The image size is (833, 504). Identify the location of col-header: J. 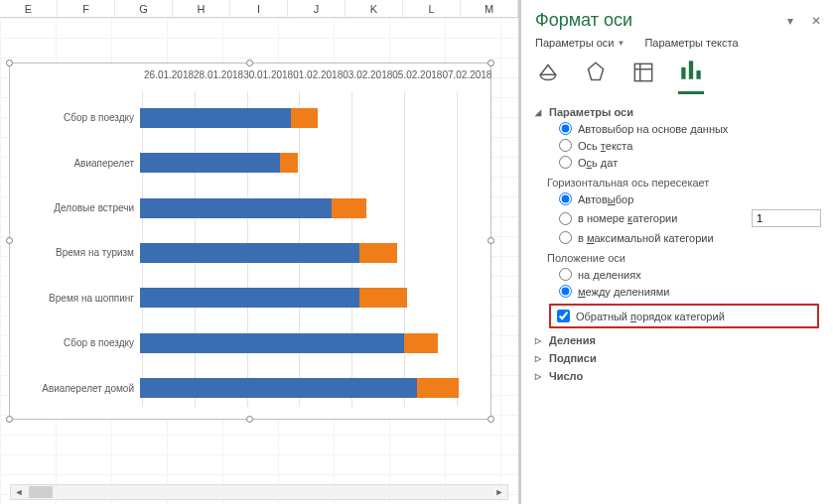
(317, 8).